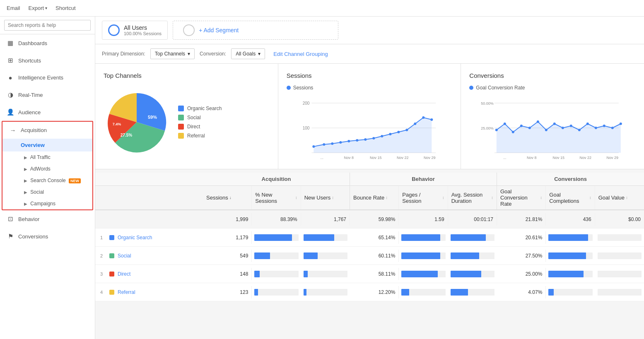  I want to click on svg-text: 100, so click(306, 128).